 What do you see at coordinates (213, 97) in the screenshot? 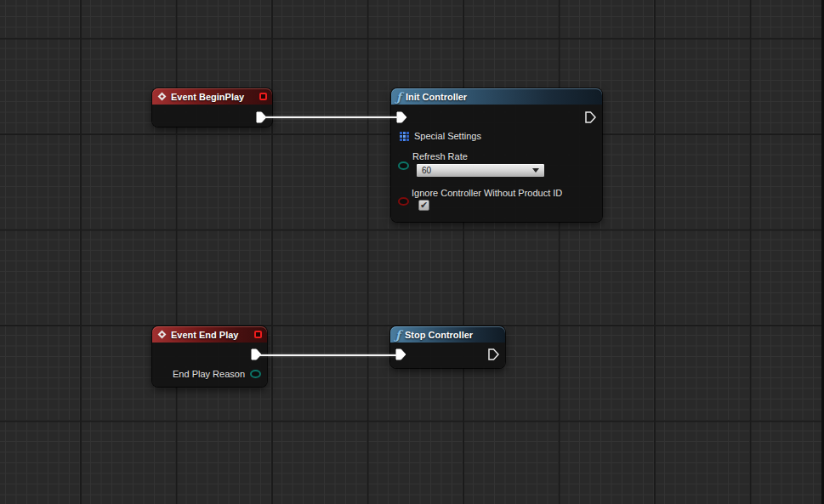
I see `node-header: Event BeginPlay` at bounding box center [213, 97].